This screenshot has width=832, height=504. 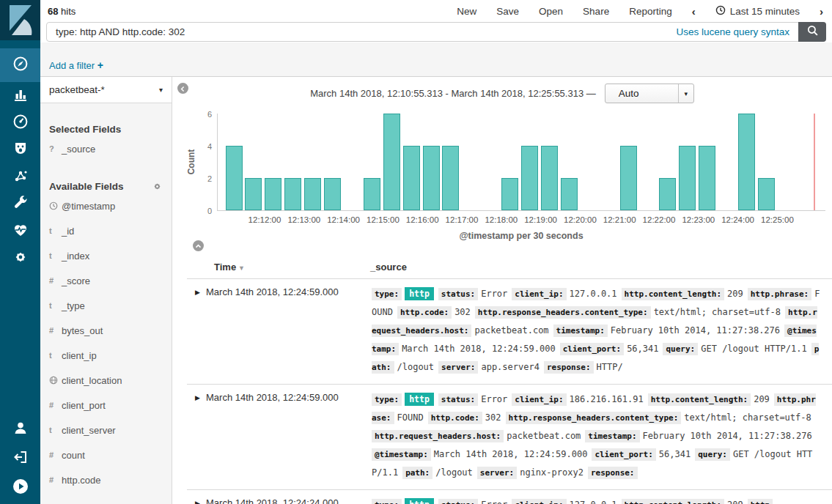 What do you see at coordinates (550, 178) in the screenshot?
I see `histogram-bar-12:19:00` at bounding box center [550, 178].